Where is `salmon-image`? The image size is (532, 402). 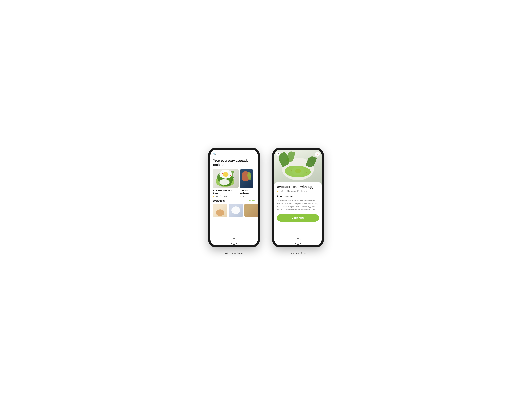
salmon-image is located at coordinates (247, 179).